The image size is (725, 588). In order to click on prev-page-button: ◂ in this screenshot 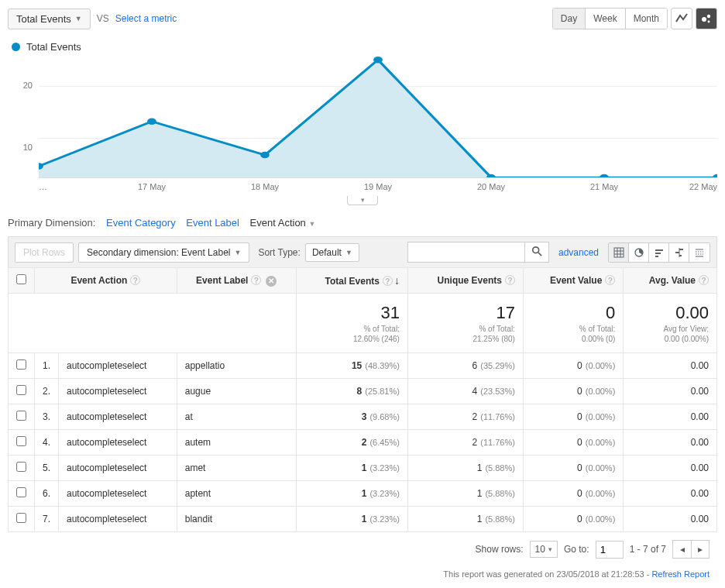, I will do `click(682, 549)`.